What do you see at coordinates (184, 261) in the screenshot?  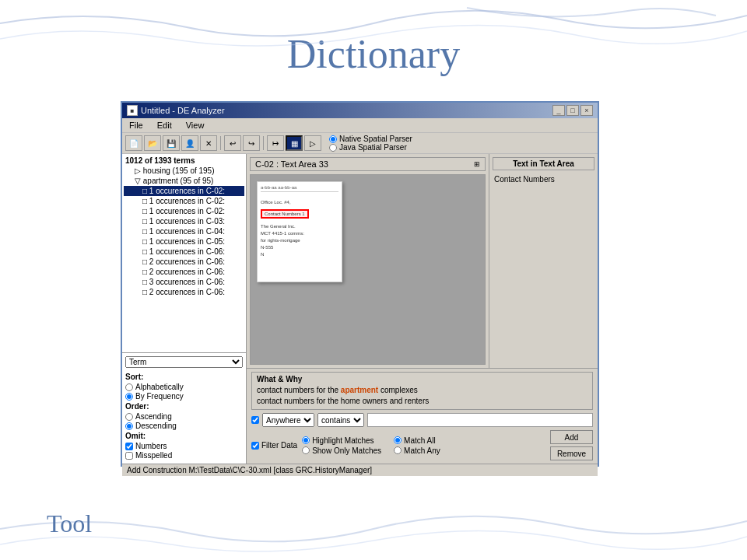 I see `tree-item-occ8: □ 2 occurences in C-06:` at bounding box center [184, 261].